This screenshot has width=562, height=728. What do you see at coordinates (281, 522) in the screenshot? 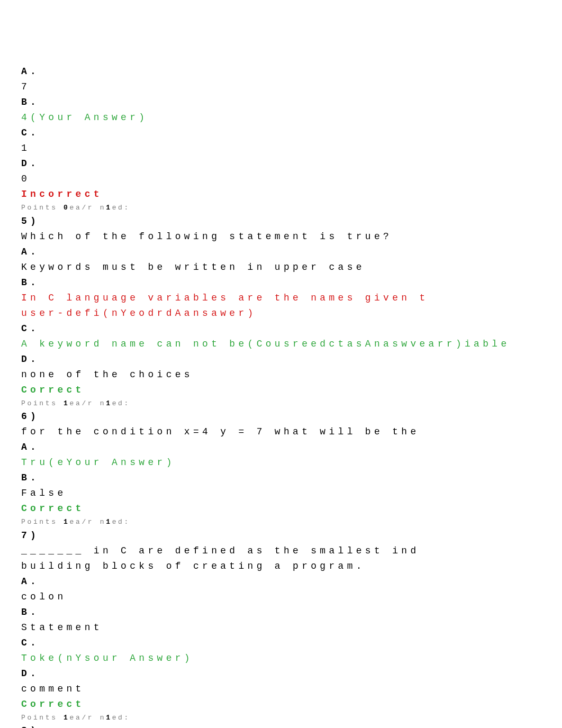
I see `q6-points: Points 1ea/r n1ed:` at bounding box center [281, 522].